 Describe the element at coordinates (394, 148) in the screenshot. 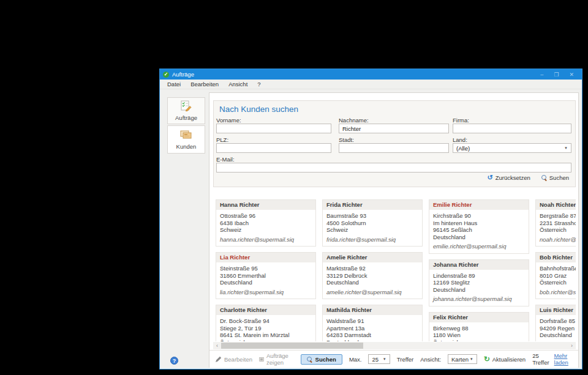

I see `stadt-input` at that location.